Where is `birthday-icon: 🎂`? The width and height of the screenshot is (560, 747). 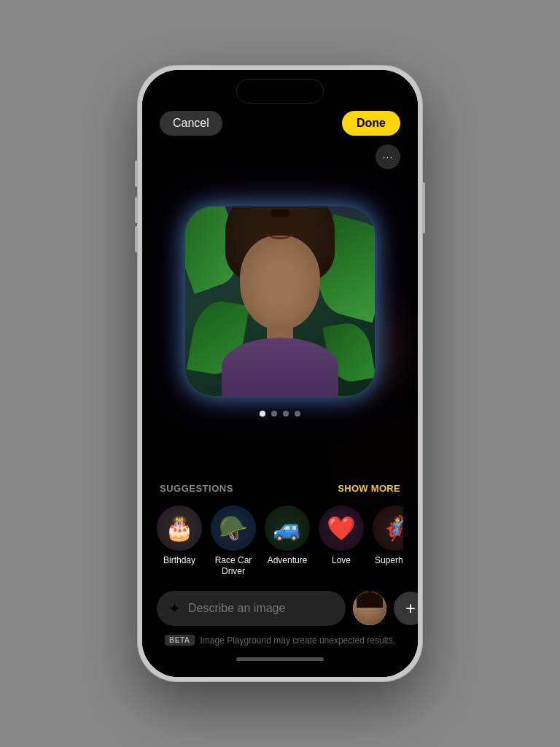 birthday-icon: 🎂 is located at coordinates (179, 528).